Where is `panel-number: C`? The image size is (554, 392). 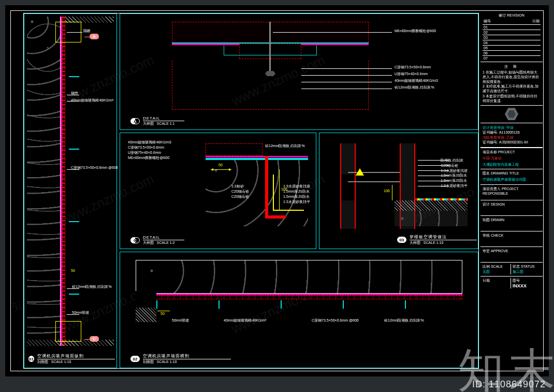 panel-number: C is located at coordinates (135, 240).